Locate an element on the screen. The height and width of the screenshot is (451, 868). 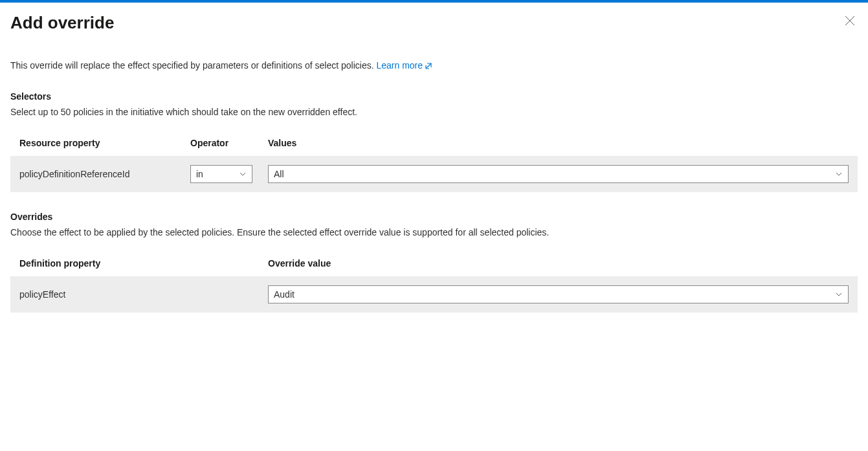
selectors-description: Select up to 50 policies in the initiati… is located at coordinates (434, 112).